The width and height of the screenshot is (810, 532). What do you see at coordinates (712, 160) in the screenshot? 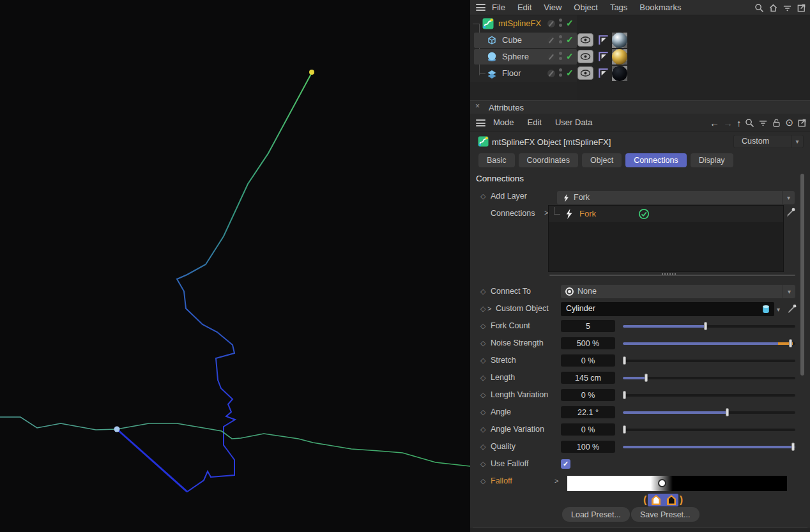
I see `tab-display: Display` at bounding box center [712, 160].